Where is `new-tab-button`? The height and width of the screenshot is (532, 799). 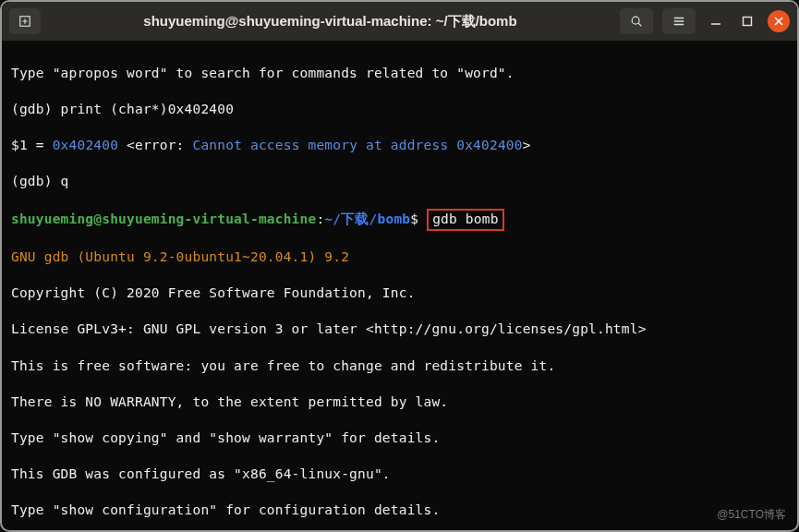
new-tab-button is located at coordinates (25, 21).